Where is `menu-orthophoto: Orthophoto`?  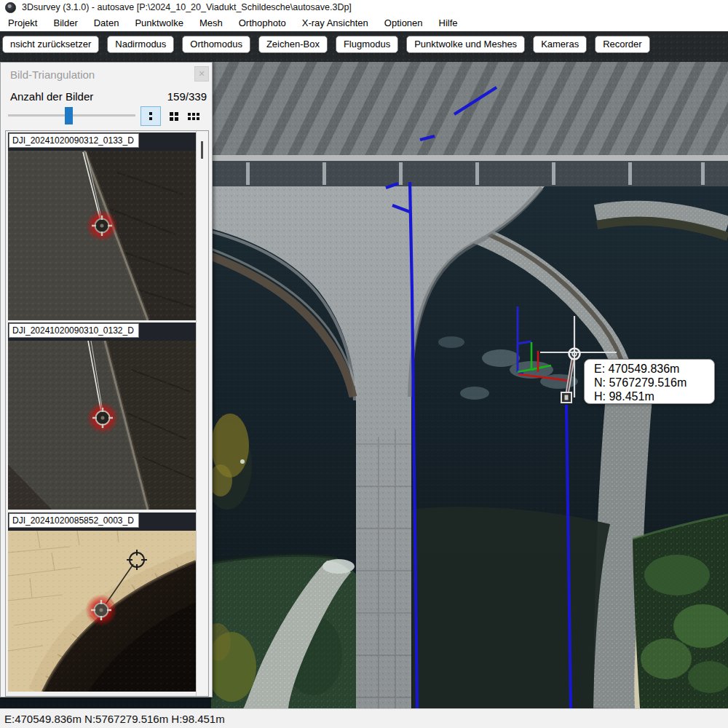
menu-orthophoto: Orthophoto is located at coordinates (262, 23).